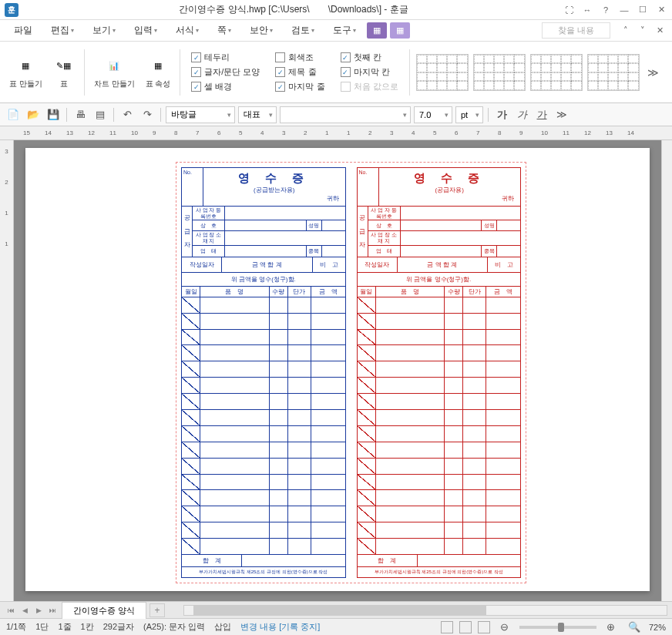 Image resolution: width=672 pixels, height=635 pixels. I want to click on menu-file: 파일, so click(23, 31).